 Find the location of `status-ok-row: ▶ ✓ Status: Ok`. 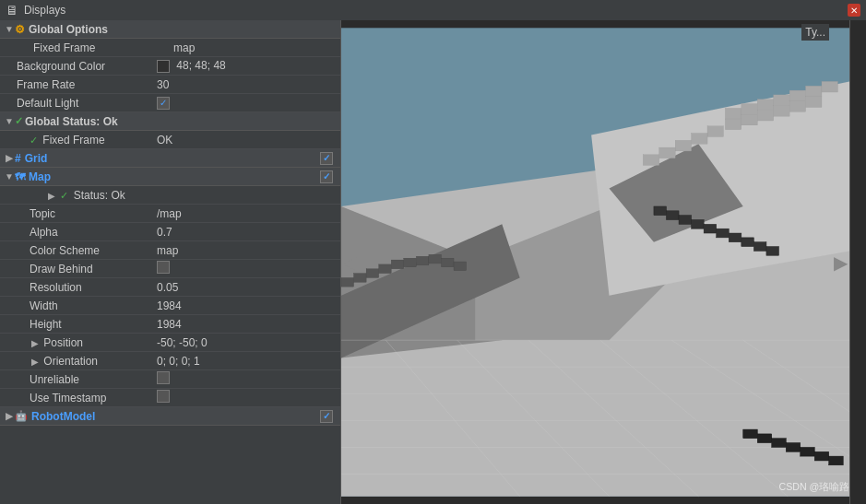

status-ok-row: ▶ ✓ Status: Ok is located at coordinates (170, 195).